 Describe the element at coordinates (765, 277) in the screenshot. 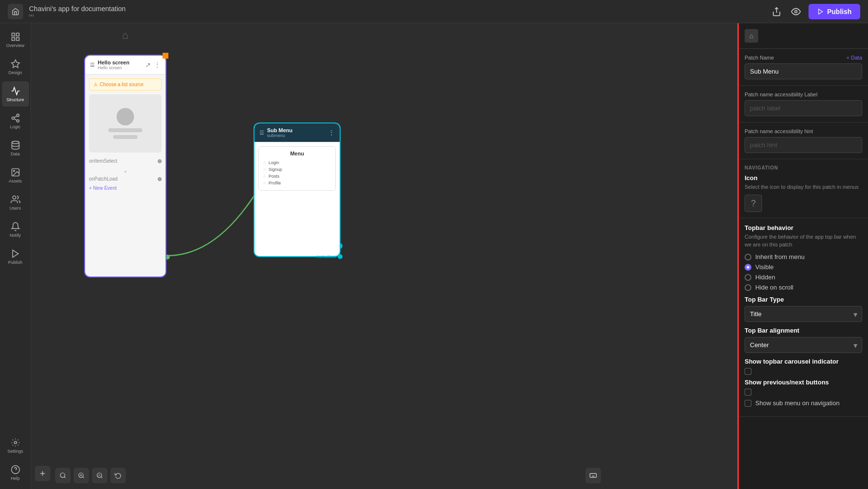

I see `radio-hidden-label: Hidden` at that location.